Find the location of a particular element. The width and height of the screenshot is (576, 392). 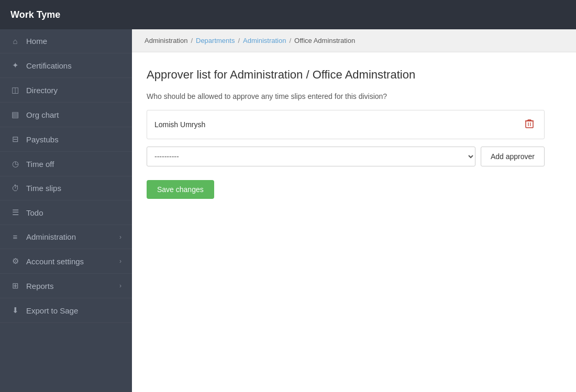

breadcrumb: Administration / Departments / Administr… is located at coordinates (354, 41).